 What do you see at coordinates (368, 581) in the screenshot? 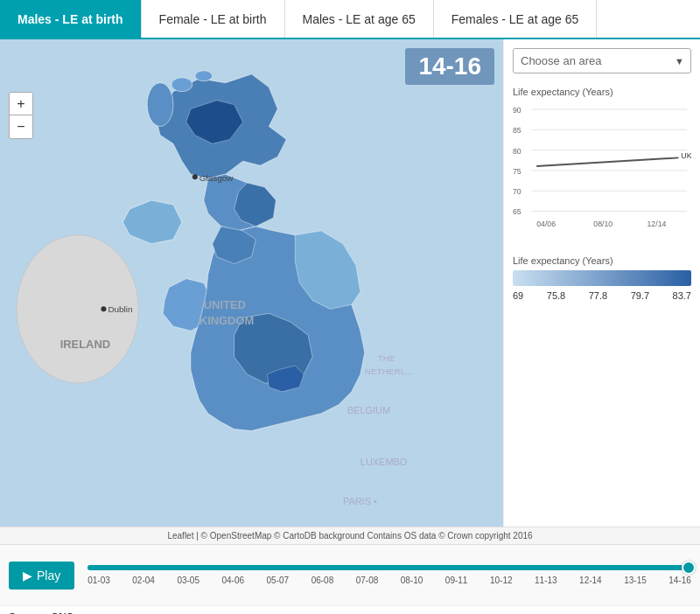
I see `timeline-label: 07-08` at bounding box center [368, 581].